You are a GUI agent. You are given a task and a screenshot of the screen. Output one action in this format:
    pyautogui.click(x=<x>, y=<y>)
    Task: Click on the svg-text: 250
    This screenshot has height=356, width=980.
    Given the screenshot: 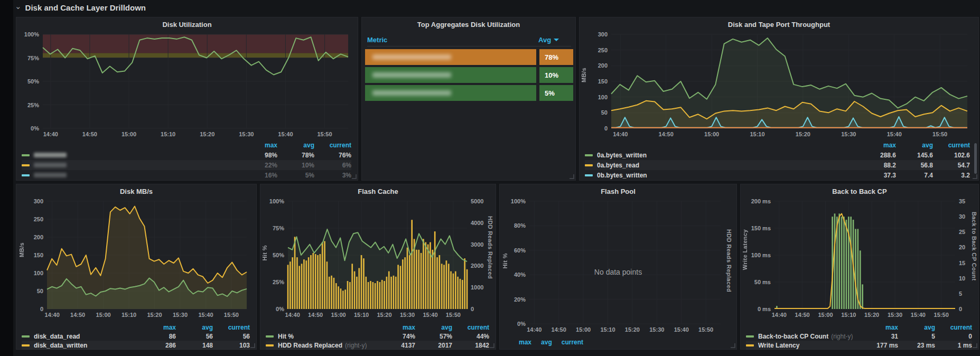 What is the action you would take?
    pyautogui.click(x=603, y=50)
    